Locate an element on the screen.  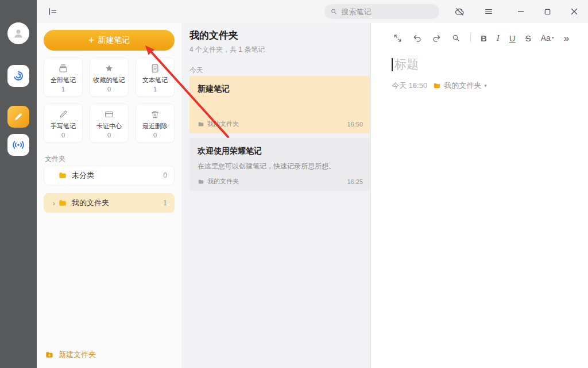
note-card: 欢迎使用荣耀笔记 在这里您可以创建笔记，快速记录所思所想。 我的文件夹 16:2… is located at coordinates (280, 164).